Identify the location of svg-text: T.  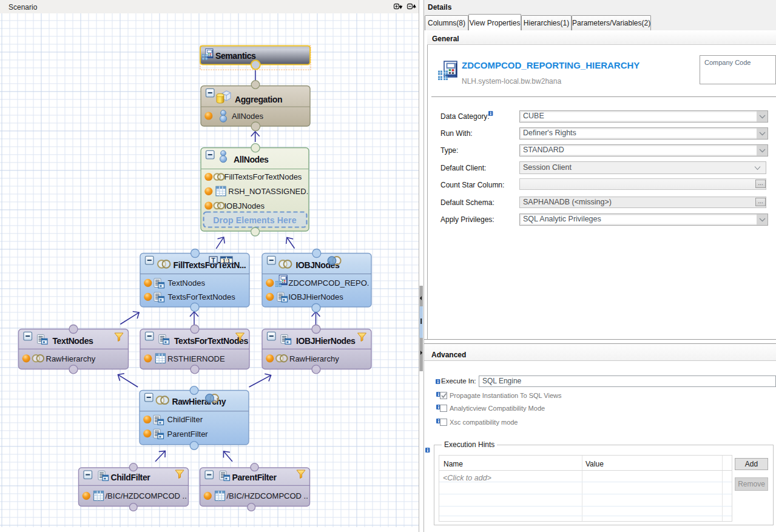
(214, 260).